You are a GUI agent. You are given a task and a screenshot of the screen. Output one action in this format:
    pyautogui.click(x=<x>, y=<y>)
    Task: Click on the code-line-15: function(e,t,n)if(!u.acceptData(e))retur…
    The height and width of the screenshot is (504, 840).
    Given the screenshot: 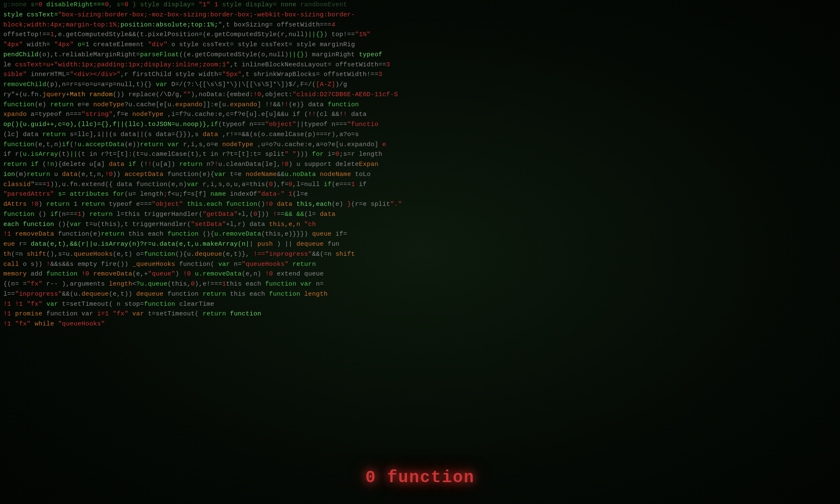 What is the action you would take?
    pyautogui.click(x=420, y=145)
    